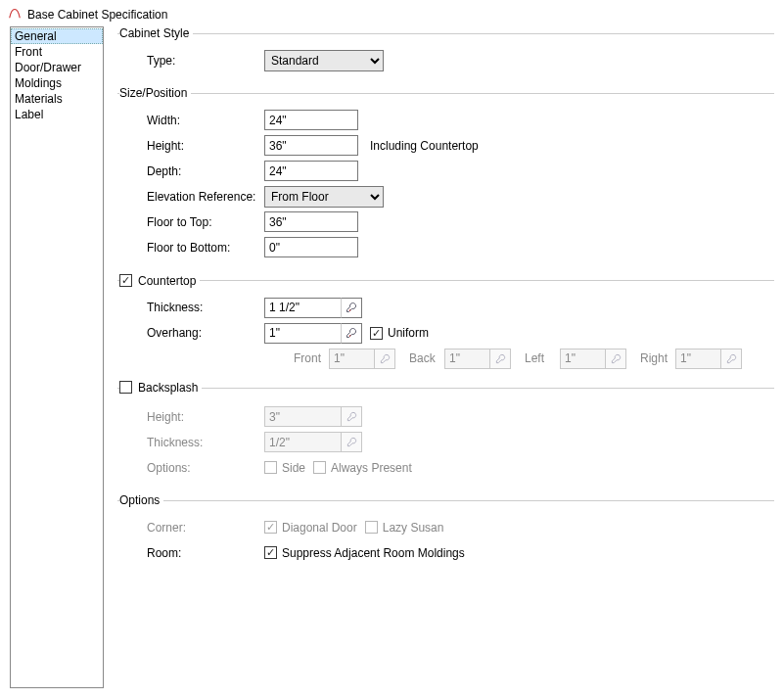 The width and height of the screenshot is (784, 699). What do you see at coordinates (319, 468) in the screenshot?
I see `checkbox-always` at bounding box center [319, 468].